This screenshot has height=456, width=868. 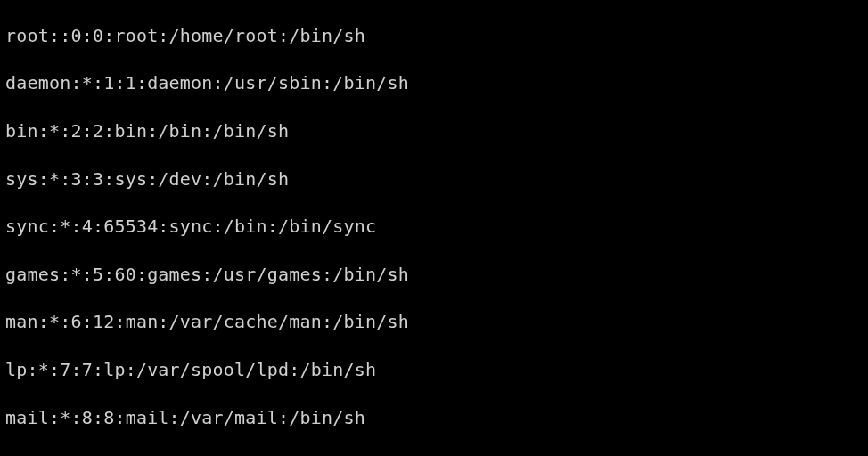 I want to click on passwd-line: mail:*:8:8:mail:/var/mail:/bin/sh, so click(x=434, y=419).